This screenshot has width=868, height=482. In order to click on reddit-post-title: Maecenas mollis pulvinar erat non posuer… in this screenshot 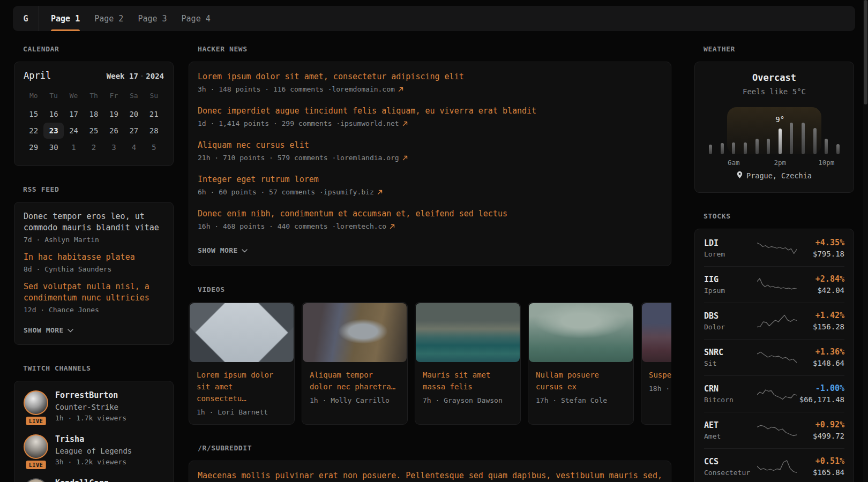, I will do `click(430, 476)`.